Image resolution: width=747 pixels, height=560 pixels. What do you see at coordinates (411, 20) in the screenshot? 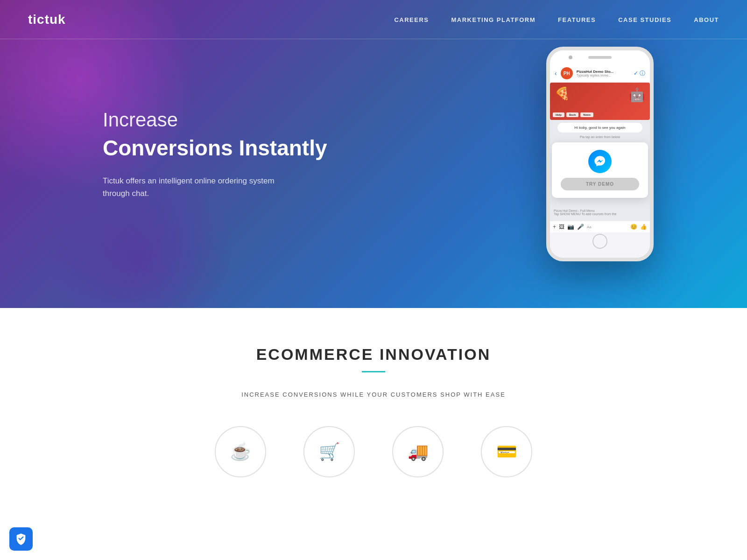
I see `nav-careers: CAREERS` at bounding box center [411, 20].